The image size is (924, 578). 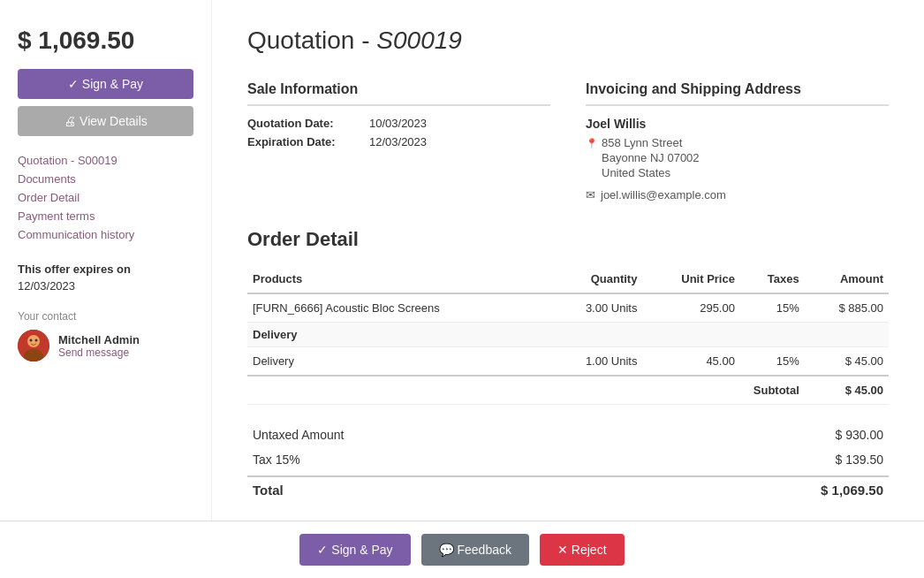 I want to click on sidebar-view-details-button: View Details, so click(x=106, y=121).